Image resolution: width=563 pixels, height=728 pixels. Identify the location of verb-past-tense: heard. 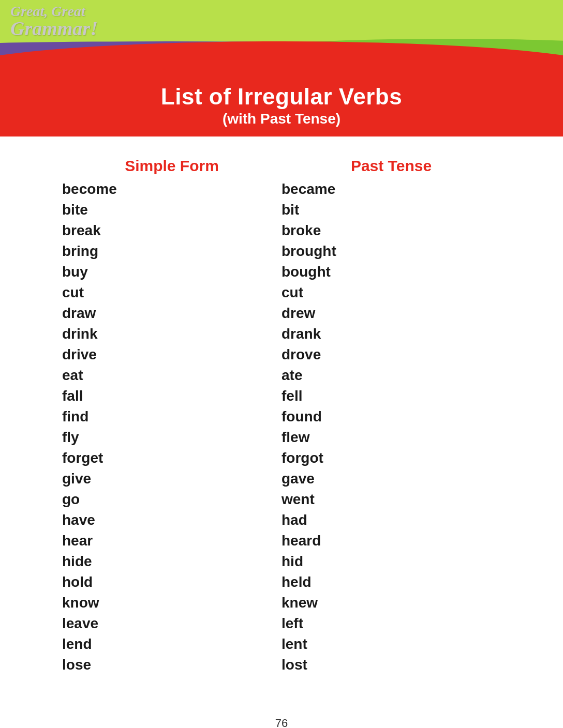
(391, 541).